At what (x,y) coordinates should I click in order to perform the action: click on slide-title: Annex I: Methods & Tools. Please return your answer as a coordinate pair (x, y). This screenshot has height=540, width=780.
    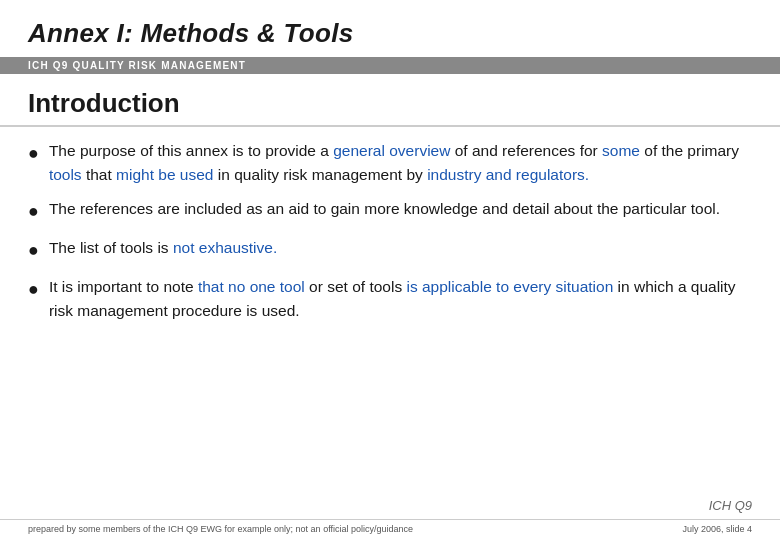
    Looking at the image, I should click on (390, 34).